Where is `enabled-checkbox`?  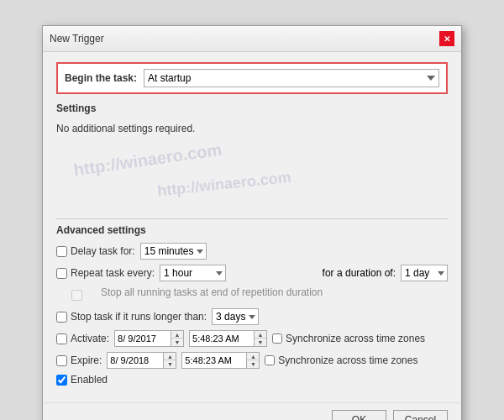
enabled-checkbox is located at coordinates (62, 380).